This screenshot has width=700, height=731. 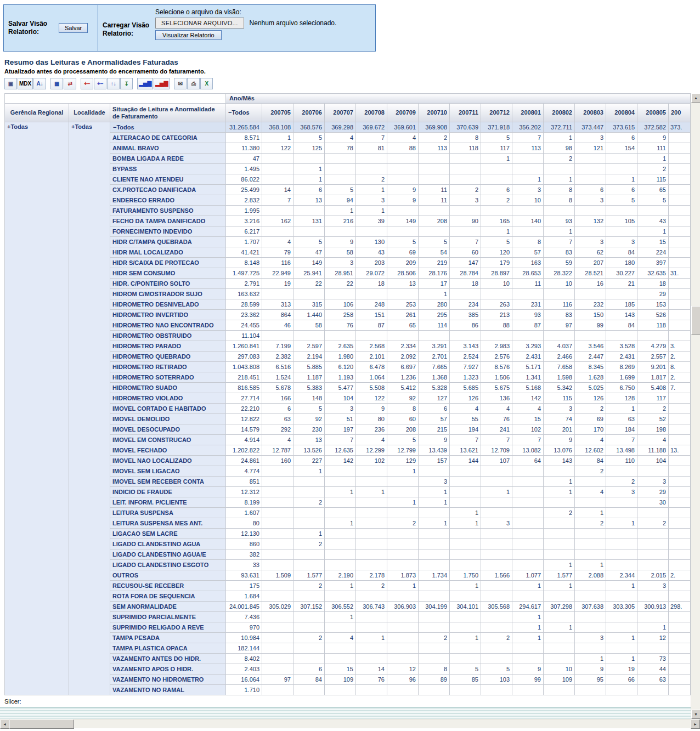 I want to click on row-header: IMOVEL DEMOLIDO, so click(x=168, y=419).